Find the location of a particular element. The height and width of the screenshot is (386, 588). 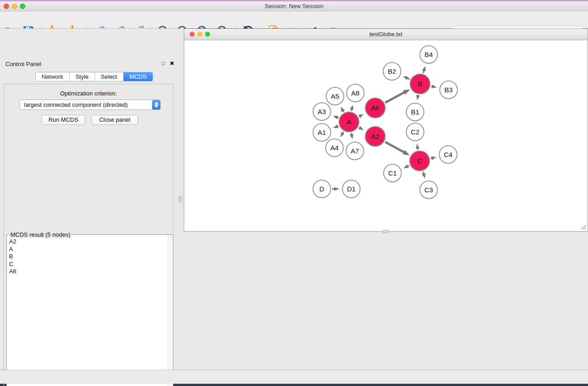

graph-node-label: C2 is located at coordinates (415, 132).